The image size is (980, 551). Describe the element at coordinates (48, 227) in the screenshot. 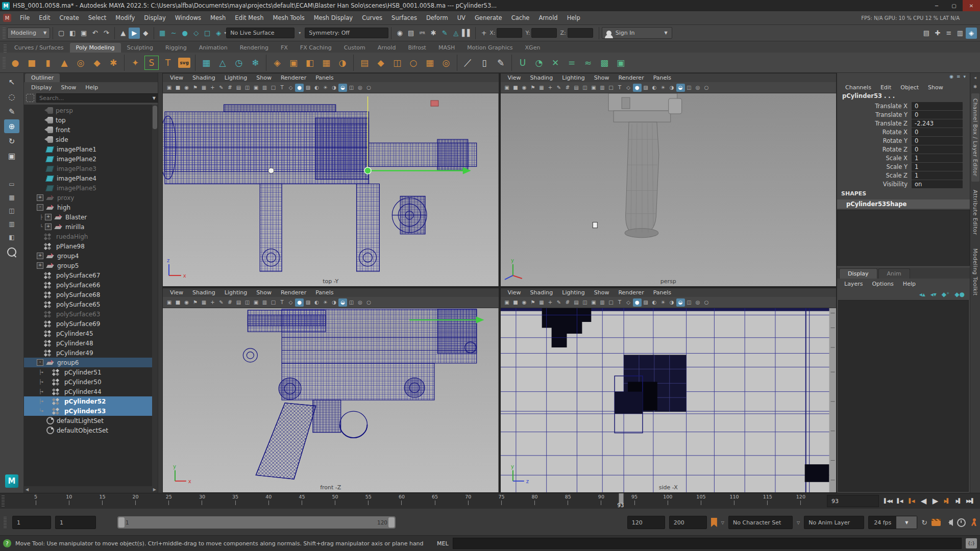

I see `expand-toggle: +` at that location.